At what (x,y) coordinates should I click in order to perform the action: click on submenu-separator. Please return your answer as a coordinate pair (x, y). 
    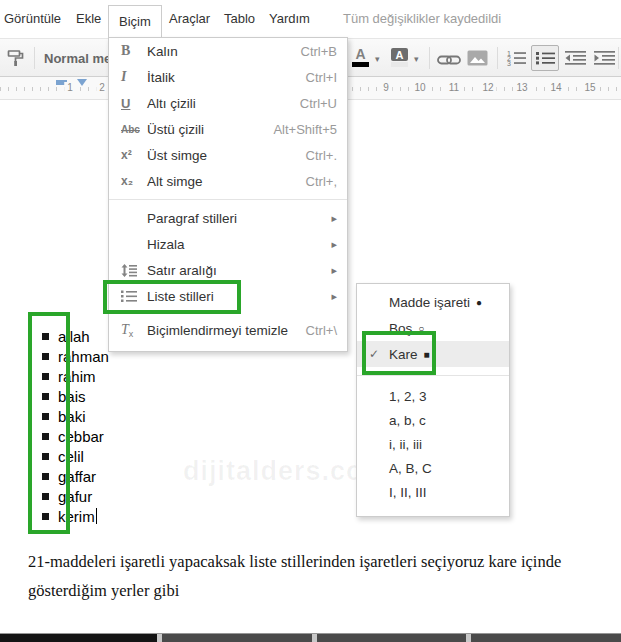
    Looking at the image, I should click on (433, 376).